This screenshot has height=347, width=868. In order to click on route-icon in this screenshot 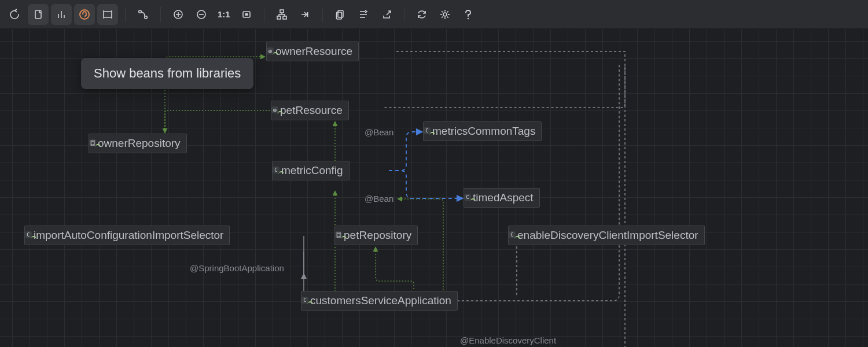, I will do `click(143, 14)`.